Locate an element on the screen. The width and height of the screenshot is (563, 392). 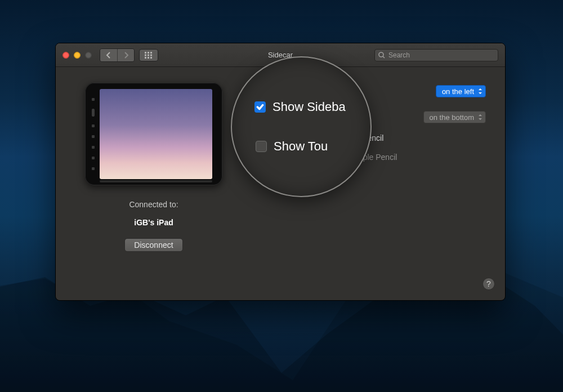
device-panel: Connected to: iGB's iPad Disconnect is located at coordinates (154, 186).